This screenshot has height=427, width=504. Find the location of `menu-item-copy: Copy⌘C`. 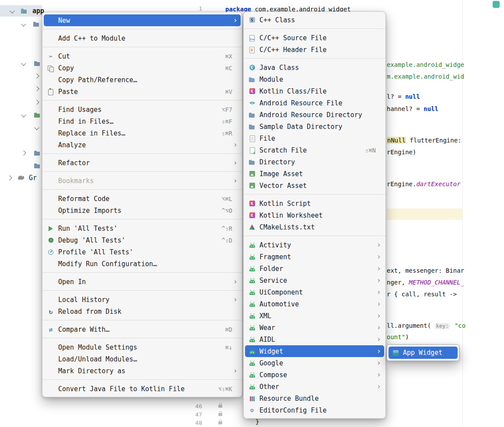

menu-item-copy: Copy⌘C is located at coordinates (142, 68).